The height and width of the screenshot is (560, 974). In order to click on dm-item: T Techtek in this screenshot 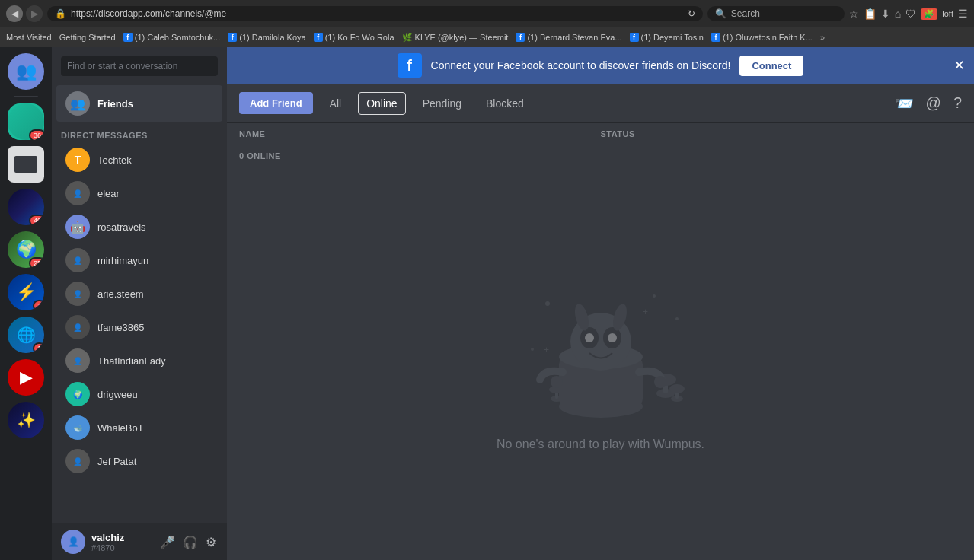, I will do `click(139, 160)`.